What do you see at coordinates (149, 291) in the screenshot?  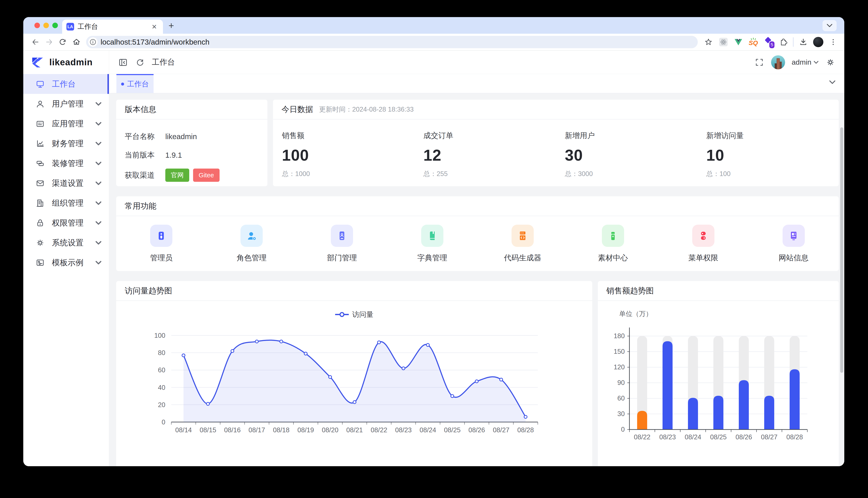 I see `card-title: 访问量趋势图` at bounding box center [149, 291].